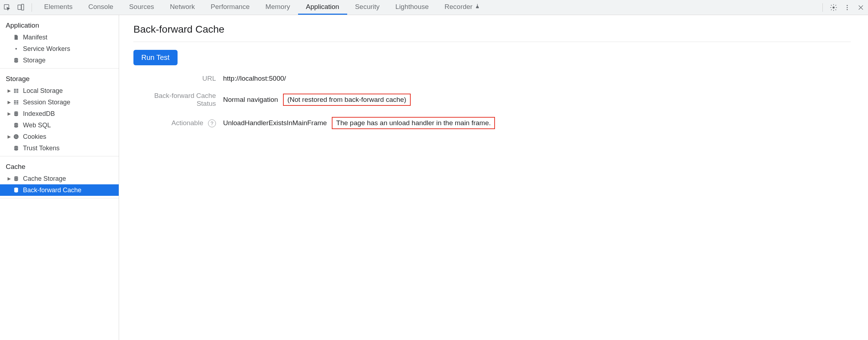 The image size is (868, 340). What do you see at coordinates (7, 8) in the screenshot?
I see `inspect-icon` at bounding box center [7, 8].